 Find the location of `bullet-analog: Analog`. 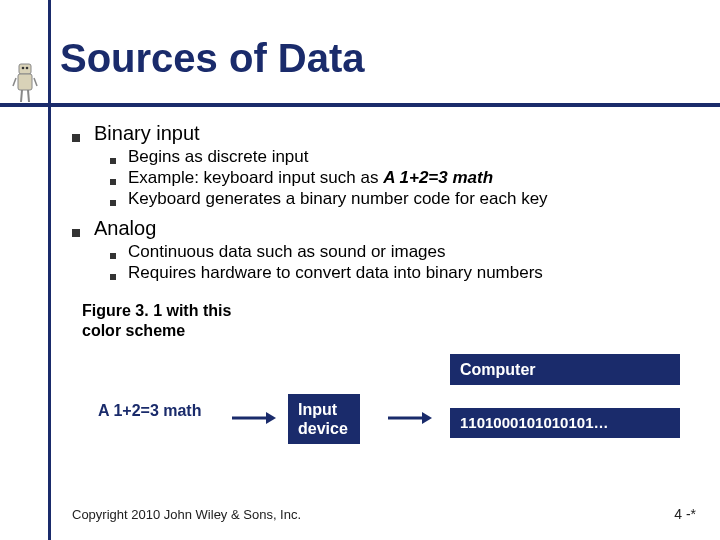

bullet-analog: Analog is located at coordinates (382, 228).